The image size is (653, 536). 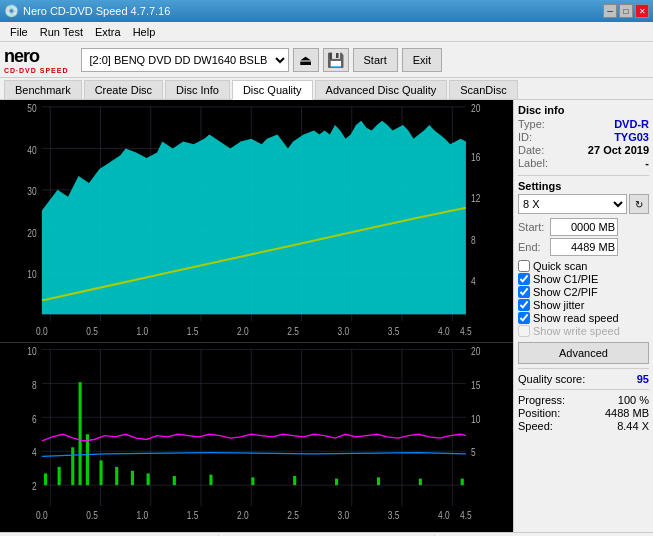 What do you see at coordinates (584, 353) in the screenshot?
I see `advanced-button: Advanced` at bounding box center [584, 353].